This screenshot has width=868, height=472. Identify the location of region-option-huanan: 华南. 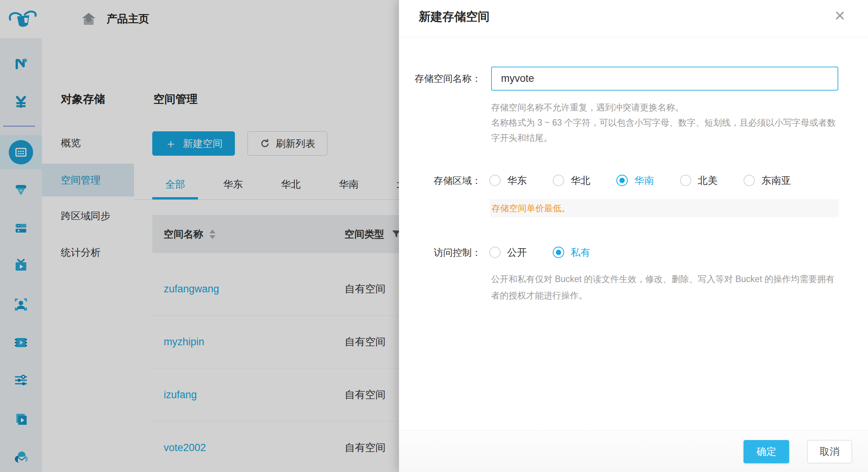
(635, 180).